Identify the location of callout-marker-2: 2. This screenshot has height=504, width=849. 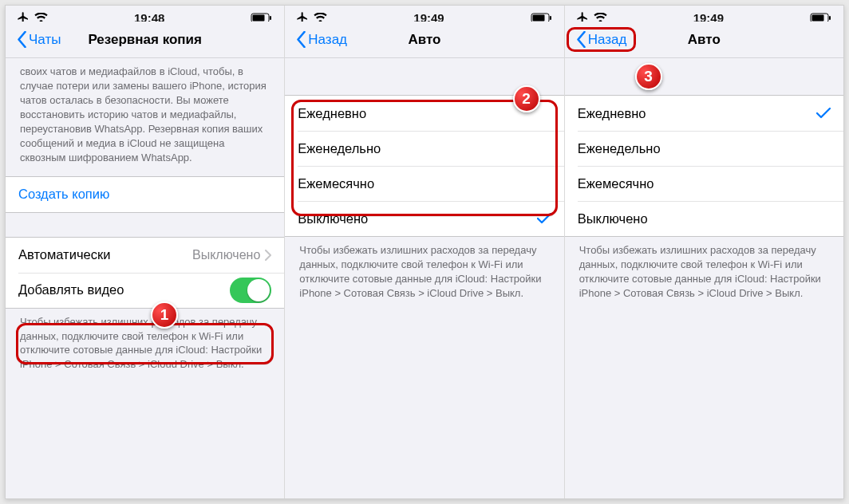
(527, 99).